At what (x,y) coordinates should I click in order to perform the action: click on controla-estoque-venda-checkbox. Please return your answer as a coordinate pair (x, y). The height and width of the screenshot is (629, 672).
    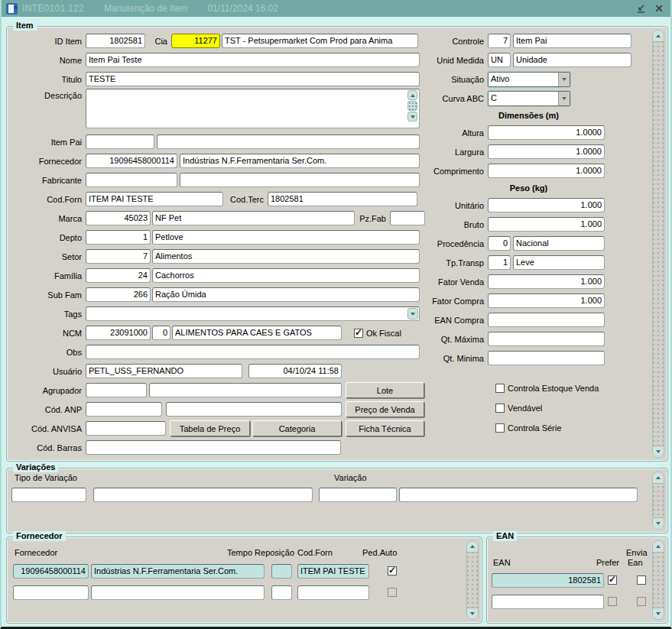
    Looking at the image, I should click on (500, 388).